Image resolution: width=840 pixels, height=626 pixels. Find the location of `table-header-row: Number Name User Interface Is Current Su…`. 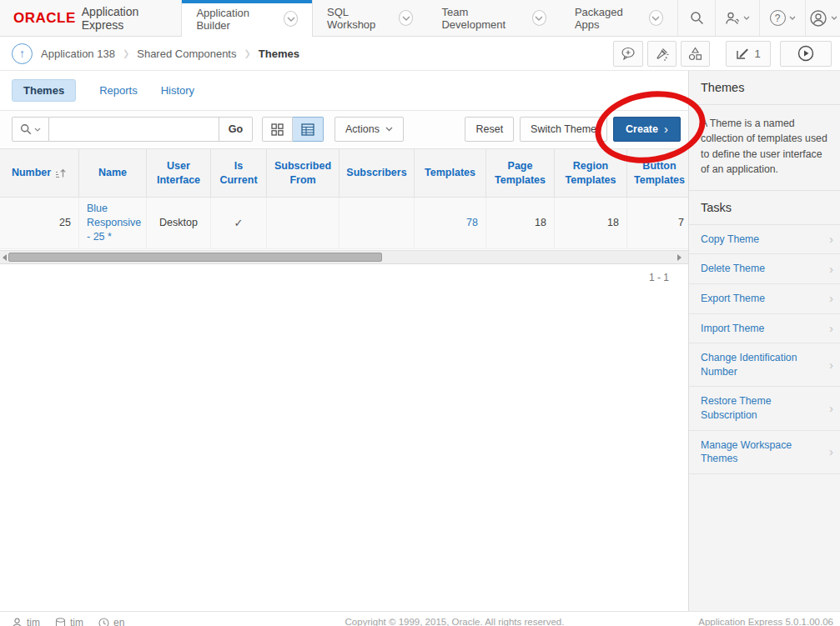

table-header-row: Number Name User Interface Is Current Su… is located at coordinates (344, 173).